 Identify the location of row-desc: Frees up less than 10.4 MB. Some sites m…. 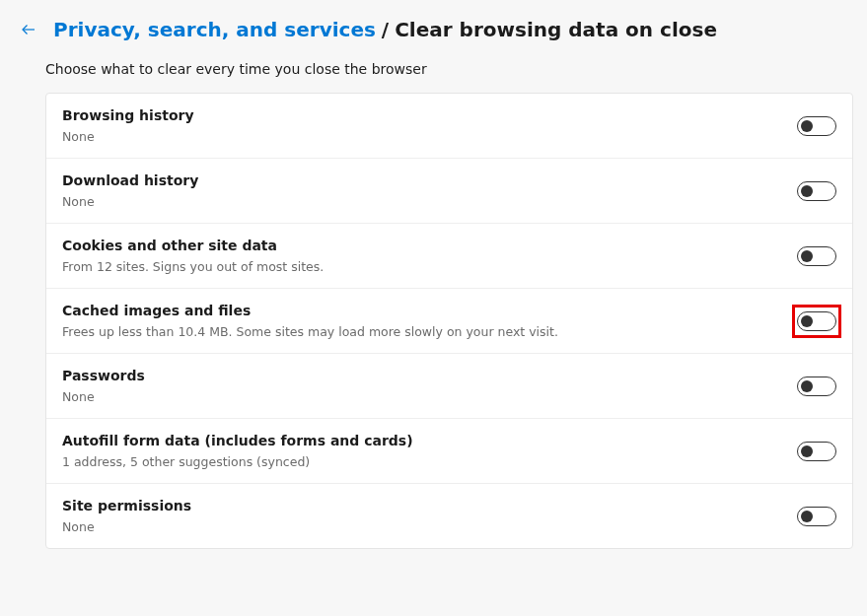
(310, 331).